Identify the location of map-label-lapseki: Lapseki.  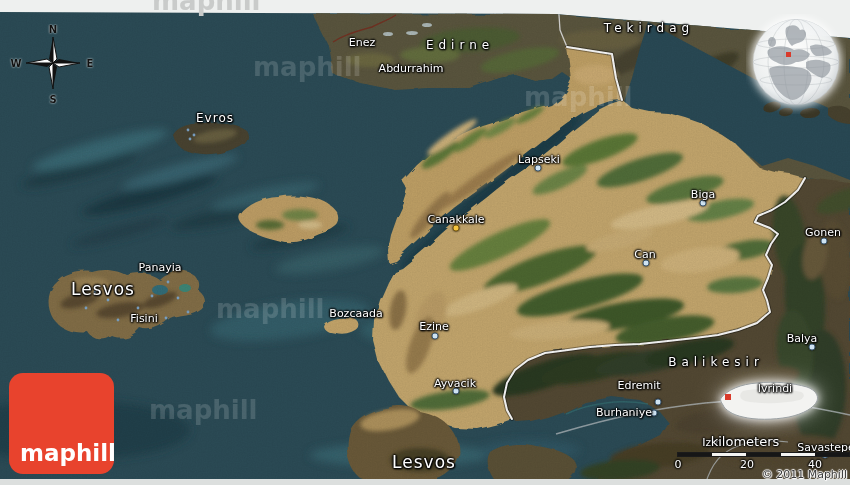
(539, 160).